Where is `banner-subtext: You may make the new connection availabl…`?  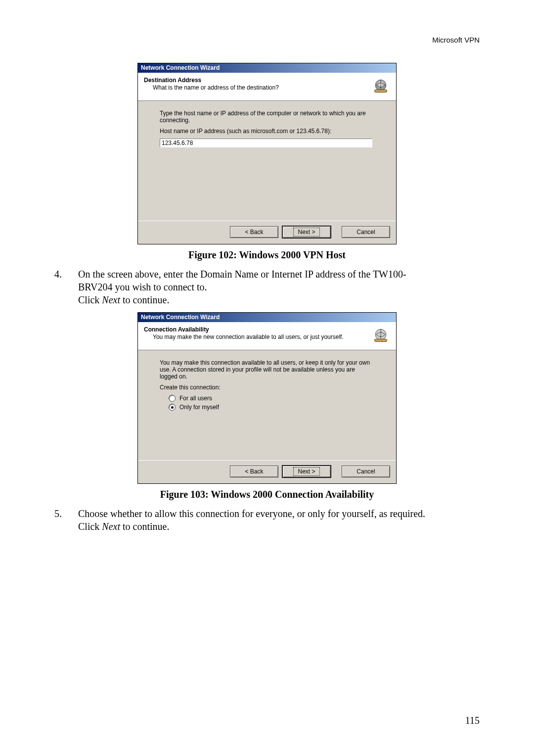
banner-subtext: You may make the new connection availabl… is located at coordinates (262, 337).